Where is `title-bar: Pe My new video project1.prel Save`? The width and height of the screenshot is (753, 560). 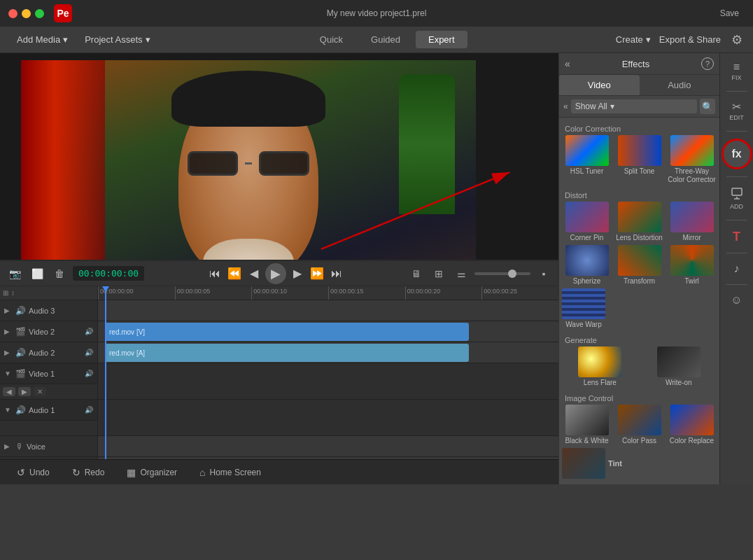 title-bar: Pe My new video project1.prel Save is located at coordinates (376, 13).